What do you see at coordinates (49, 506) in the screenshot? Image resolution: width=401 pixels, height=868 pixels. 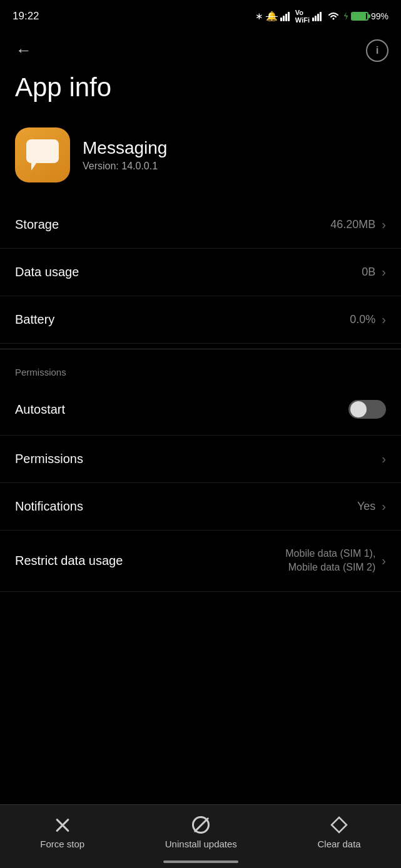 I see `notifications-label: Notifications` at bounding box center [49, 506].